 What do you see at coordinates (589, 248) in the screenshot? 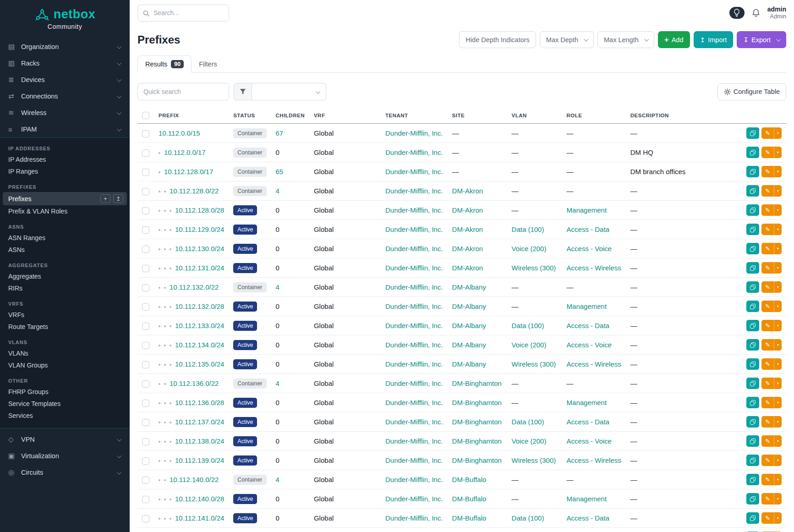
I see `role-link: Access - Voice` at bounding box center [589, 248].